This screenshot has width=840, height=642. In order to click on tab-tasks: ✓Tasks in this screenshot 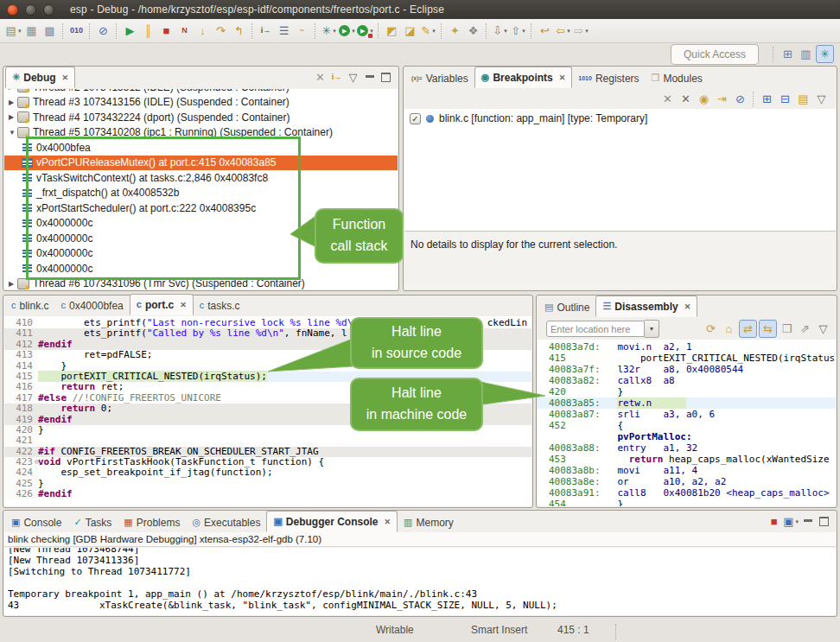, I will do `click(92, 522)`.